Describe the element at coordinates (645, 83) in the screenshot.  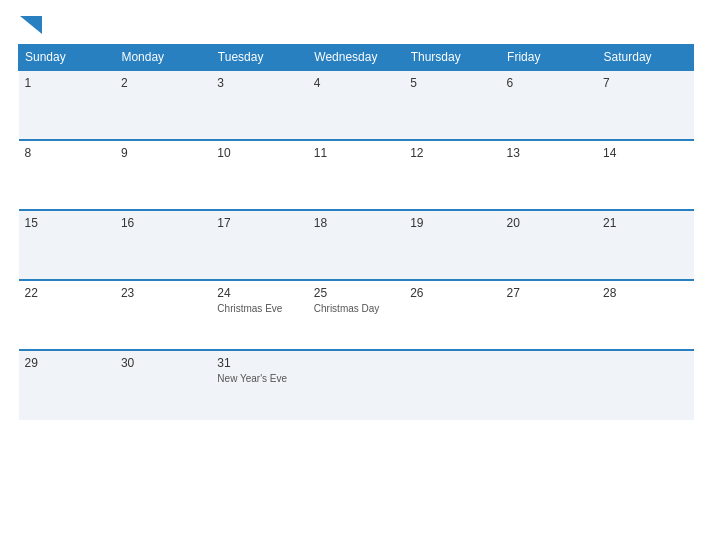
I see `day-number: 7` at that location.